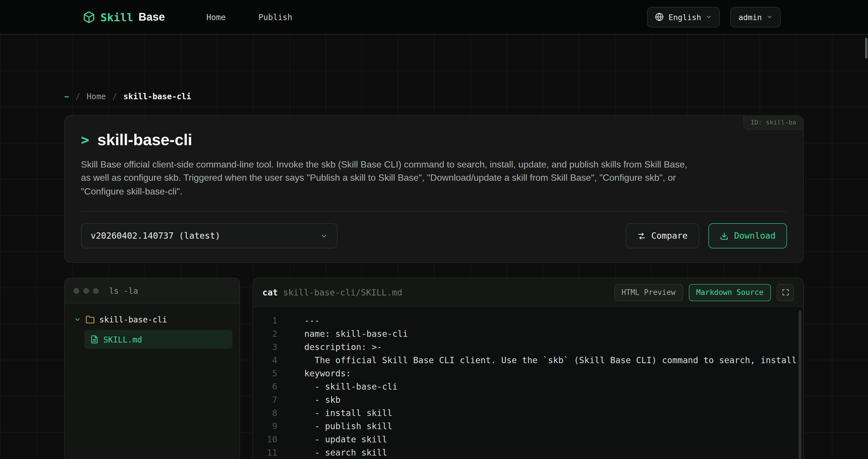  I want to click on brand-name-rest: Base, so click(152, 17).